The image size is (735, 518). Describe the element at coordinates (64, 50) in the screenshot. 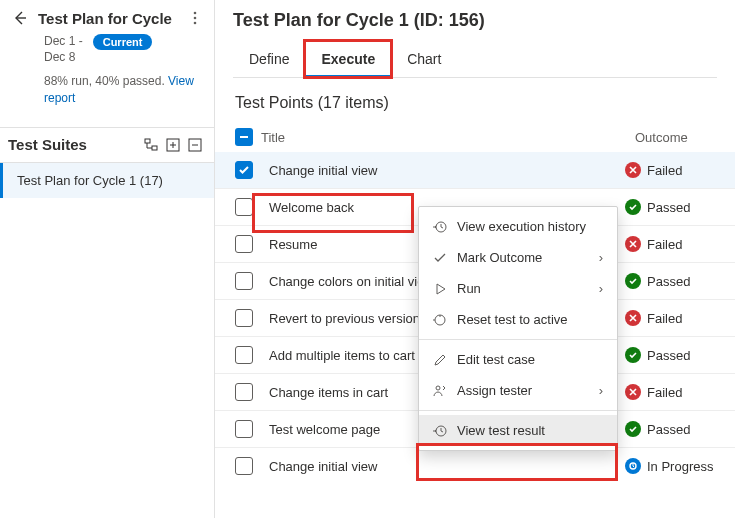

I see `date-range: Dec 1 - Dec 8` at that location.